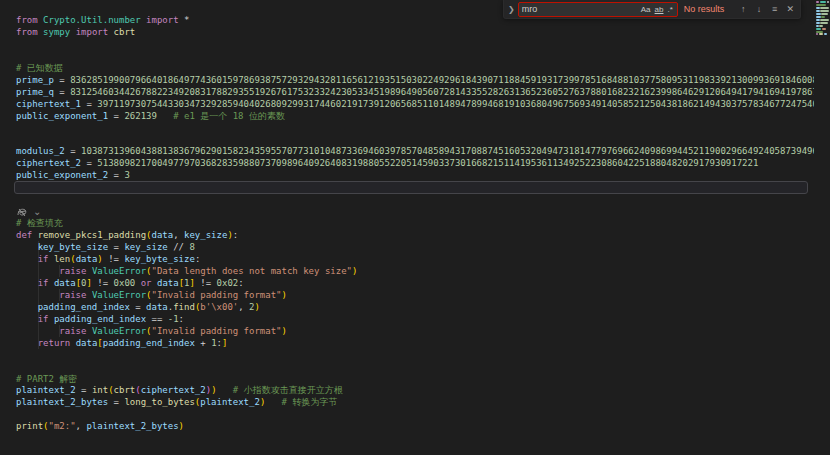 Image resolution: width=830 pixels, height=455 pixels. Describe the element at coordinates (37, 212) in the screenshot. I see `chevron-down-icon: ⌄` at that location.